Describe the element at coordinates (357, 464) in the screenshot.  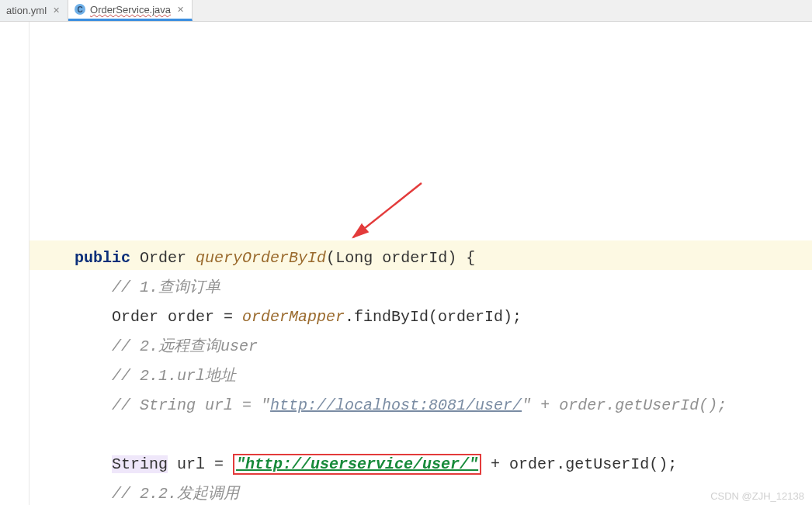
I see `string-literal: "http://userservice/user/"` at that location.